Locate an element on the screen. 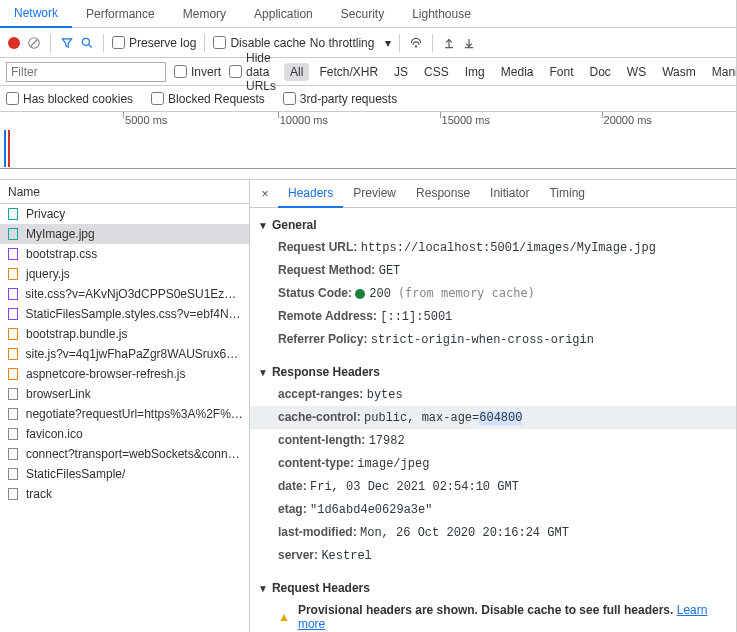 The height and width of the screenshot is (632, 737). panel-tab-memory: Memory is located at coordinates (204, 14).